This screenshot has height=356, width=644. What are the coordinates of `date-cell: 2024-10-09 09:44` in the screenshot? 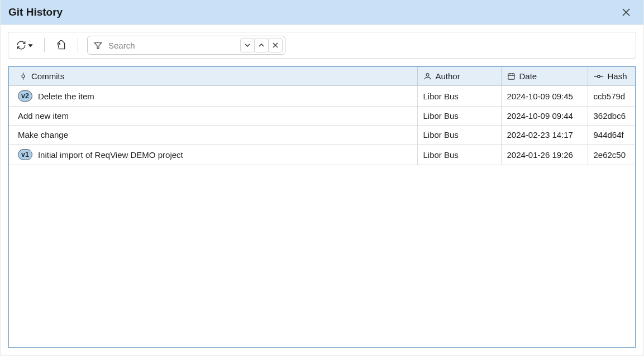 It's located at (544, 116).